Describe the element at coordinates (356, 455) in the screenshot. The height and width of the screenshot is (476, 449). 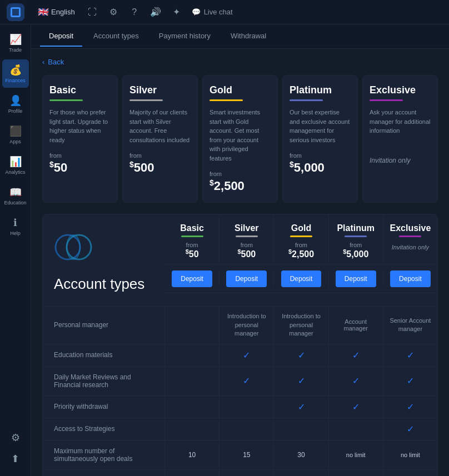
I see `row-cell-platinum-md: no limit` at that location.